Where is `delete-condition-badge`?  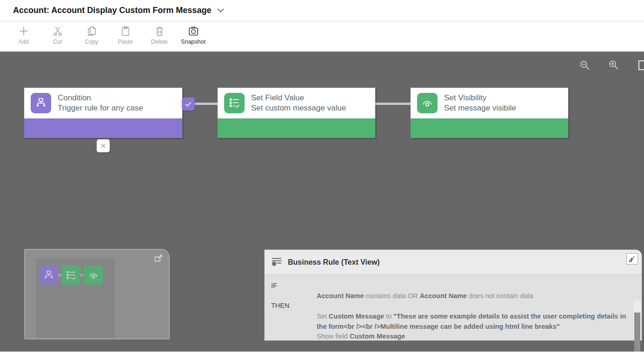
delete-condition-badge is located at coordinates (103, 146).